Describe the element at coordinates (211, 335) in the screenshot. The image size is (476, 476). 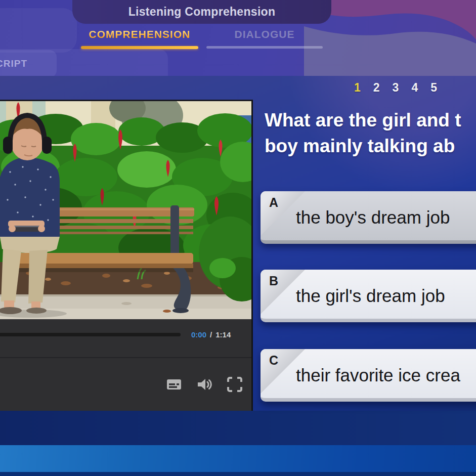
I see `time-display: 0:00 / 1:14` at that location.